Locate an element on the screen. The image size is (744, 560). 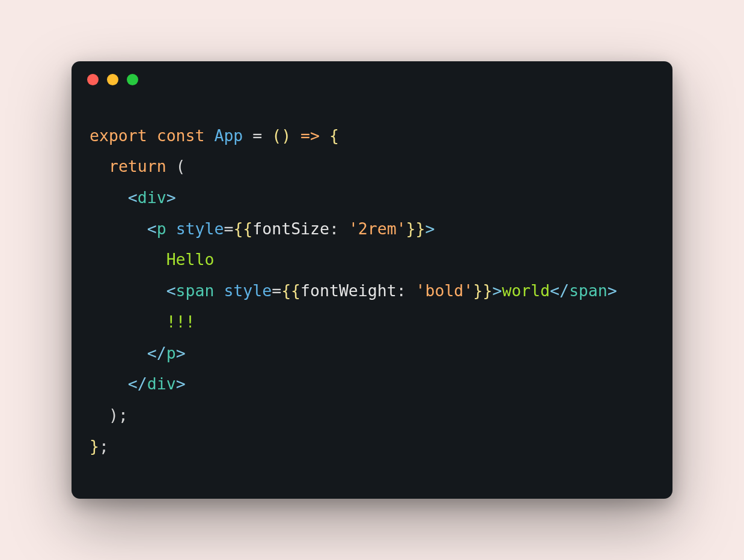
operator-equals: = is located at coordinates (257, 136).